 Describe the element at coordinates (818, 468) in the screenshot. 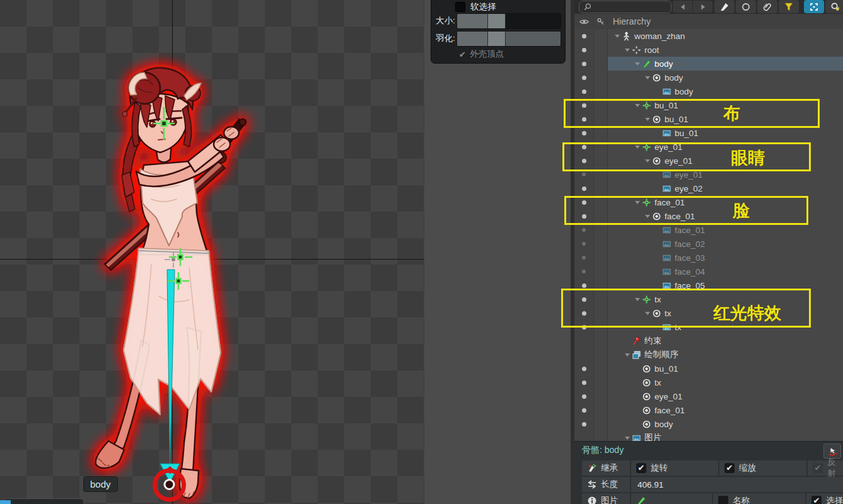

I see `reflect-checkbox: ✔` at that location.